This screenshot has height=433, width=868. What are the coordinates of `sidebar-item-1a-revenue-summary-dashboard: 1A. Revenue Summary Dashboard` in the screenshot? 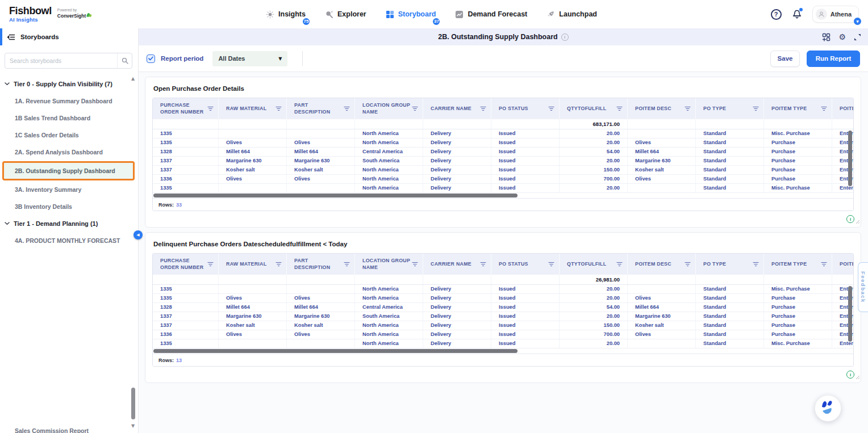 It's located at (70, 101).